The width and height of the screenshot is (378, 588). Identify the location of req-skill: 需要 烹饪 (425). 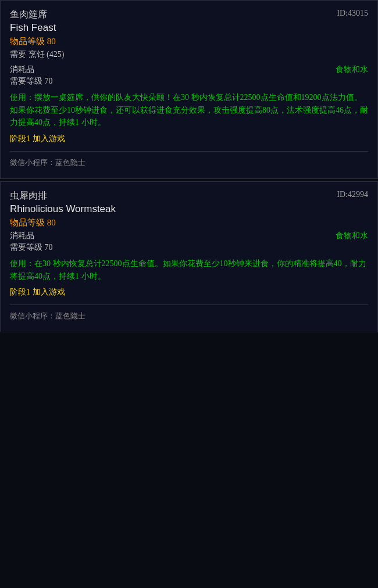
(189, 55).